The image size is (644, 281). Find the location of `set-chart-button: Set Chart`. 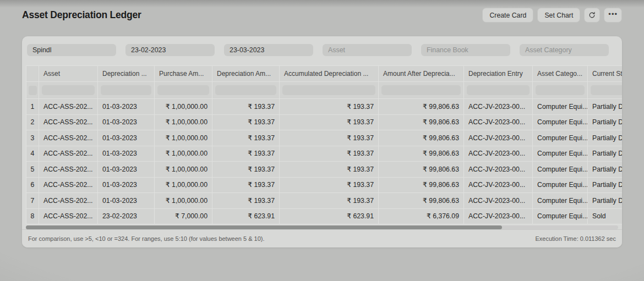

set-chart-button: Set Chart is located at coordinates (559, 15).